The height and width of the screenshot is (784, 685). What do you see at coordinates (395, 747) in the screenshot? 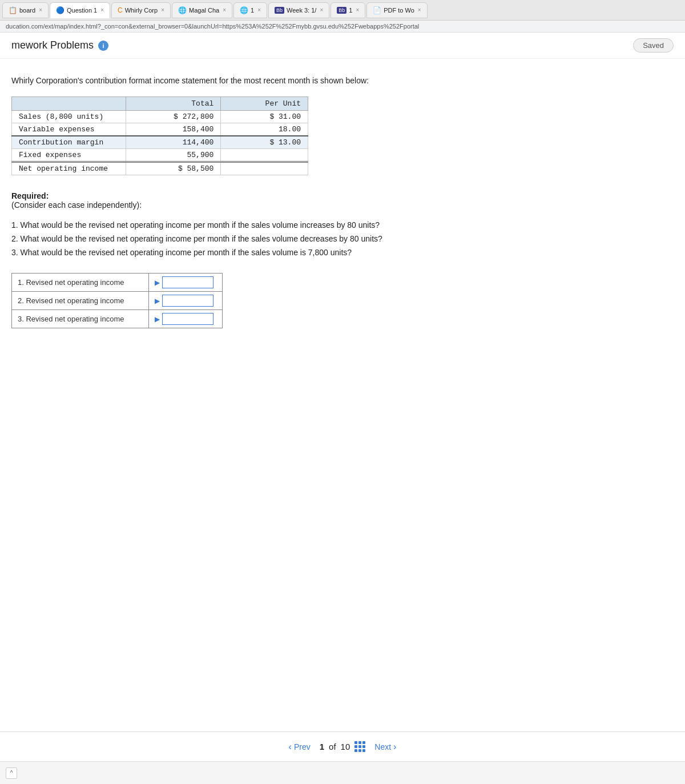
I see `next-chevron-icon: ›` at bounding box center [395, 747].